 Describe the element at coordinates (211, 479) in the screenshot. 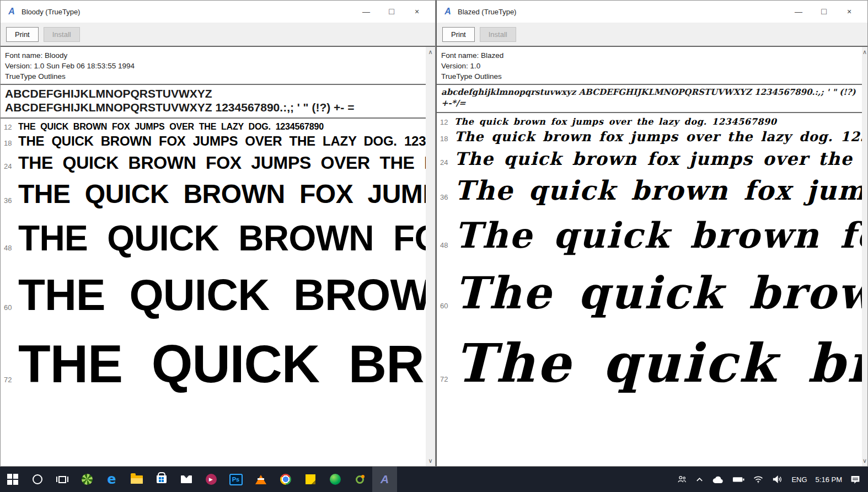

I see `taskbar-item-media-app: ▶` at that location.